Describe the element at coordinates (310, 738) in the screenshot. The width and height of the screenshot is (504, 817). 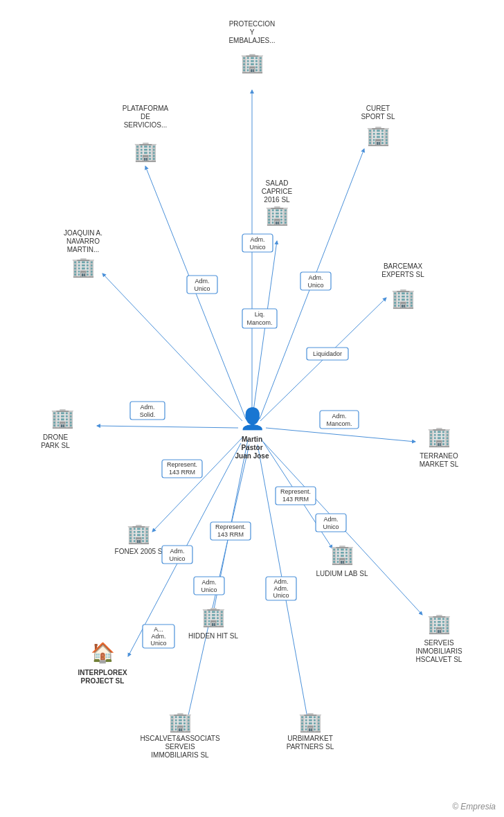
I see `label-urbi1: URBIMARKET` at that location.